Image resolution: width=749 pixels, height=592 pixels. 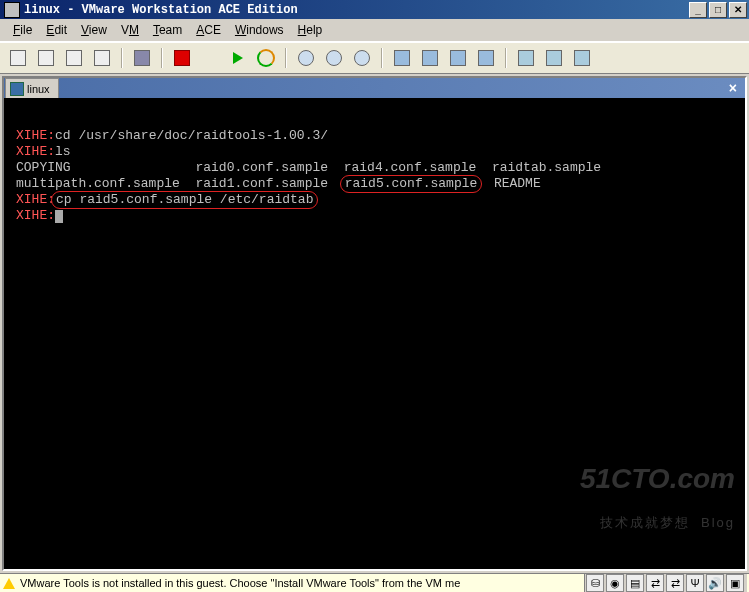 I want to click on menu-ace: ACE, so click(x=208, y=30).